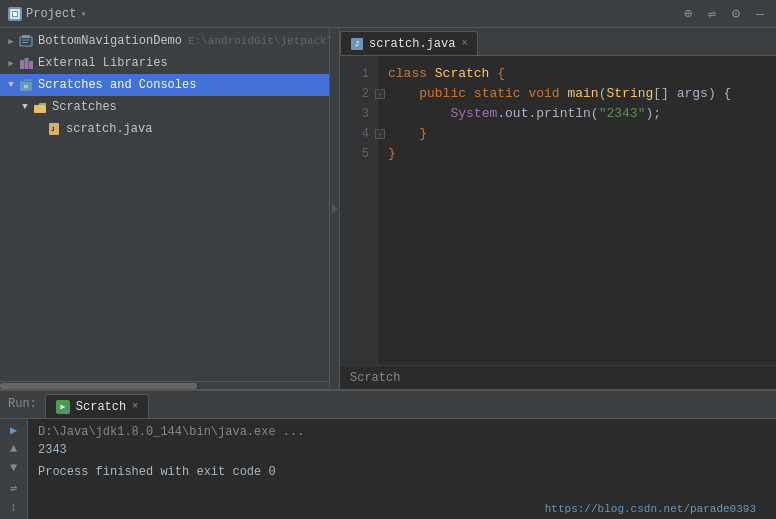  I want to click on external-link: https://blog.csdn.net/parade0393, so click(650, 509).